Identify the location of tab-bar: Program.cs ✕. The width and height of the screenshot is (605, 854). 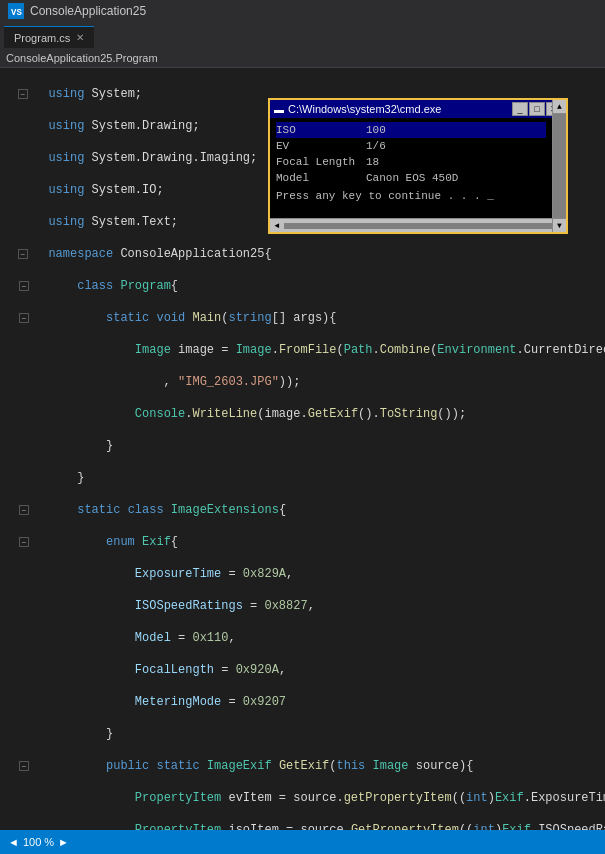
(302, 35).